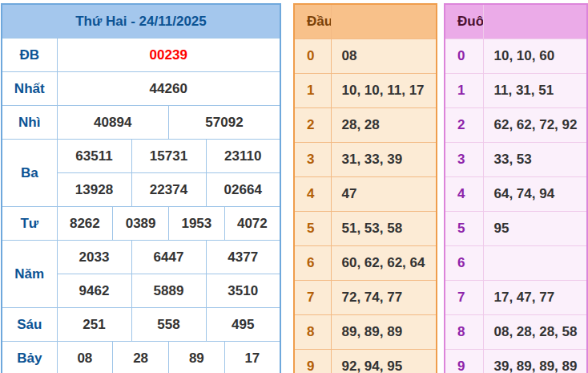 The image size is (588, 373). I want to click on duoi-row: 111, 31, 51, so click(516, 91).